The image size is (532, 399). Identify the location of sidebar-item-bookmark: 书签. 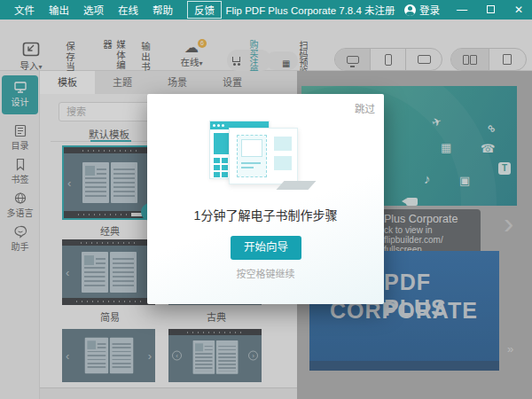
(20, 172).